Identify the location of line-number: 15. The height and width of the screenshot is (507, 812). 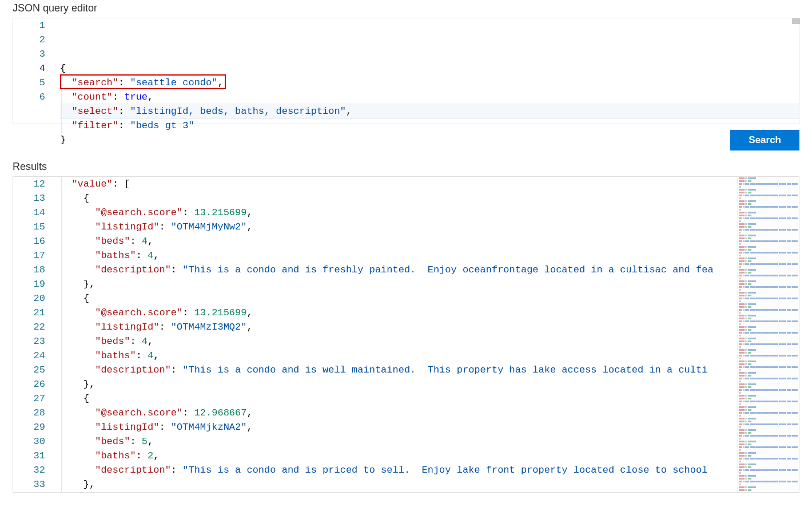
(29, 227).